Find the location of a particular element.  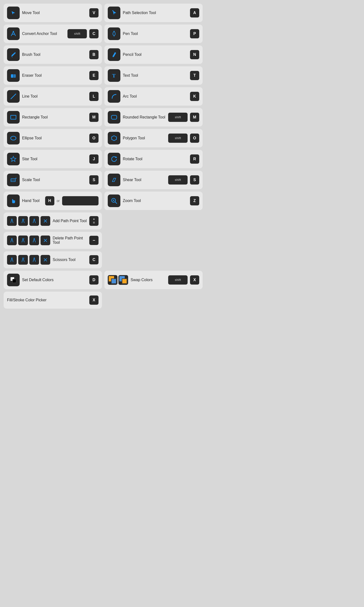

tool-card-scale: Scale Tool S is located at coordinates (53, 180).